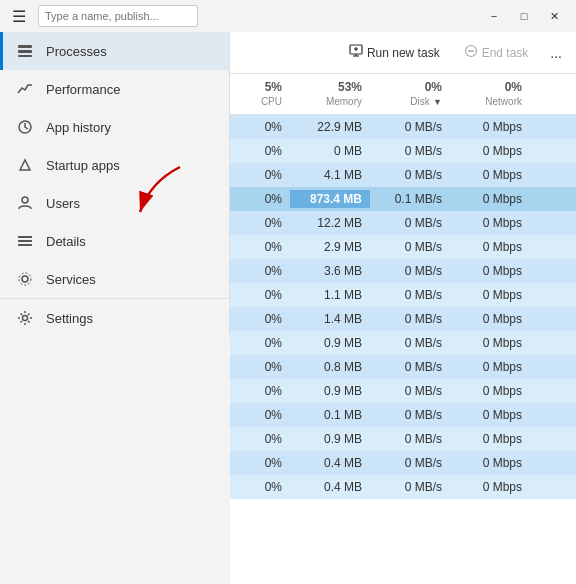 This screenshot has height=584, width=576. What do you see at coordinates (494, 16) in the screenshot?
I see `minimize-button: −` at bounding box center [494, 16].